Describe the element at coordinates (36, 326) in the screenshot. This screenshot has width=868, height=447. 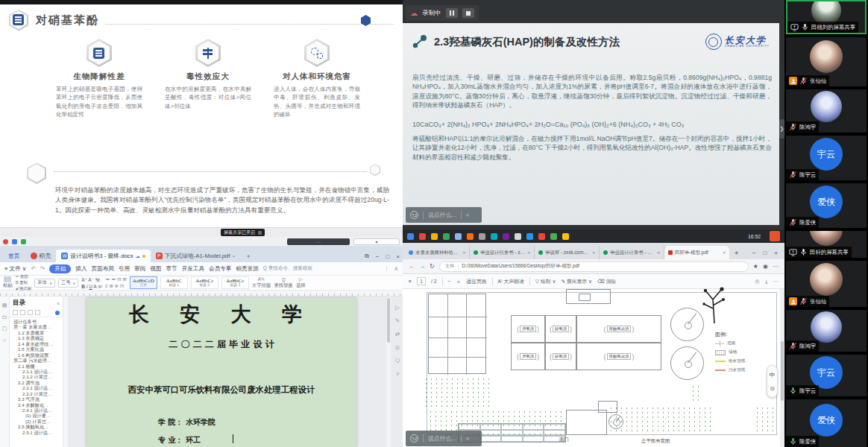
I see `toc-item: 第一章 水量水质…` at that location.